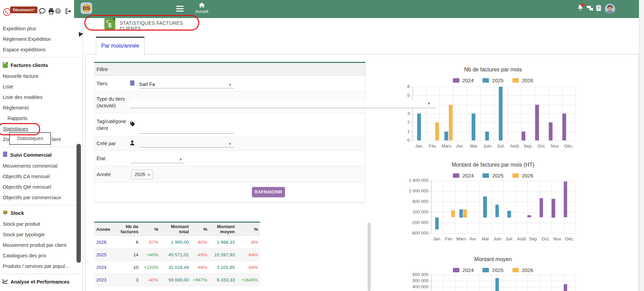  I want to click on legend-swatch, so click(486, 80).